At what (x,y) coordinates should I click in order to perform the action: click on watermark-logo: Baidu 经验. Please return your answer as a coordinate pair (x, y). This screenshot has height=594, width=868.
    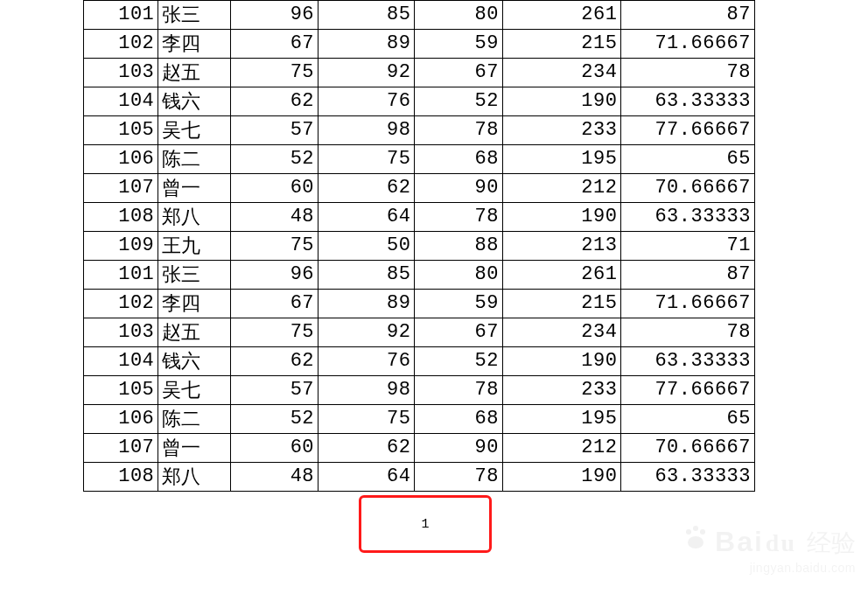
    Looking at the image, I should click on (768, 542).